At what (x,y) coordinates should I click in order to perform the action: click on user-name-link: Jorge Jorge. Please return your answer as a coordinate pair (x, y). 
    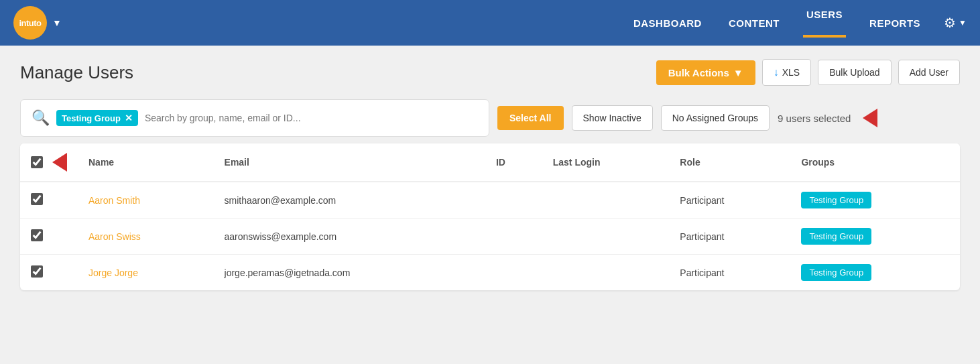
    Looking at the image, I should click on (113, 273).